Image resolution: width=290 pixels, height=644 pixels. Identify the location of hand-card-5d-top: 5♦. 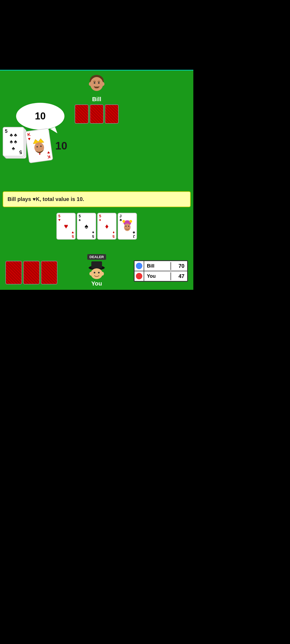
(100, 218).